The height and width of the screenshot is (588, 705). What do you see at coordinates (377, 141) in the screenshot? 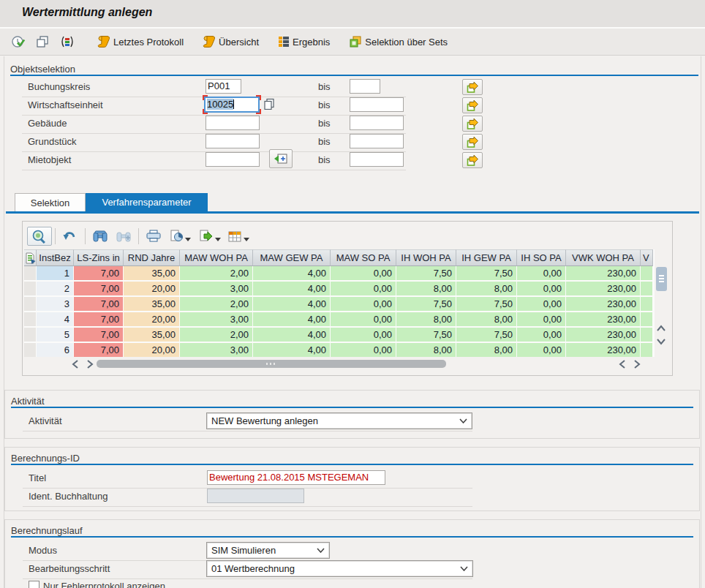
I see `grundstueck-bis-input` at bounding box center [377, 141].